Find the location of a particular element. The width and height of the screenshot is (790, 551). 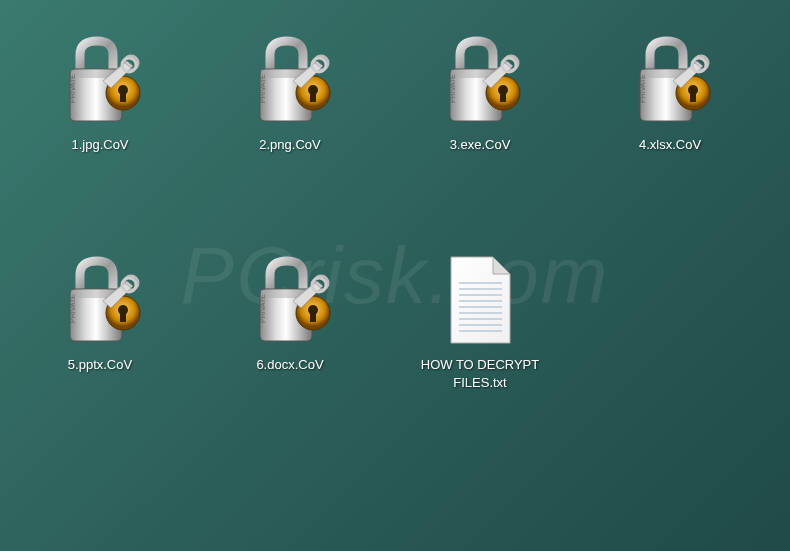

file-icon-encrypted: PRIVATE 3.exe.CoV is located at coordinates (480, 130).